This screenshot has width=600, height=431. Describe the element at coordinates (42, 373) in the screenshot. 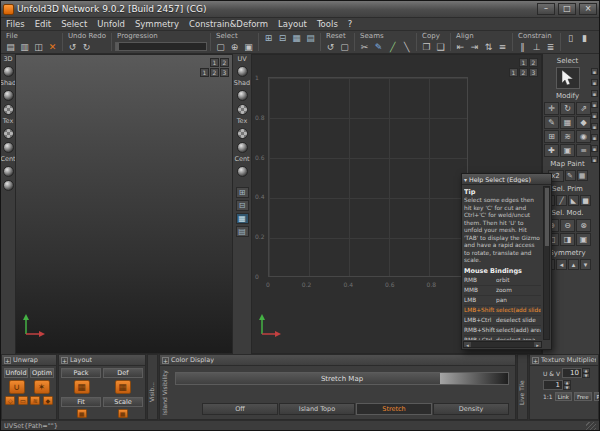

I see `unwrap-button: Optim` at that location.